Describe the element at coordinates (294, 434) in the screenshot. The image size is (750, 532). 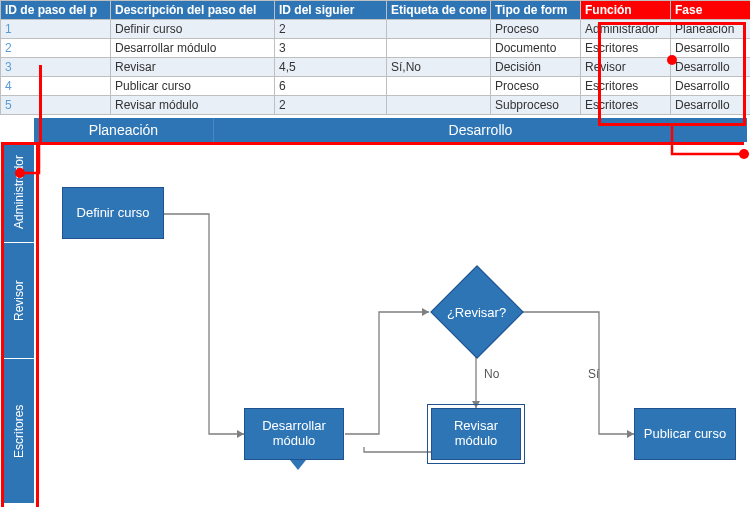
I see `shape-desarrollar-modulo: Desarrollar módulo` at that location.